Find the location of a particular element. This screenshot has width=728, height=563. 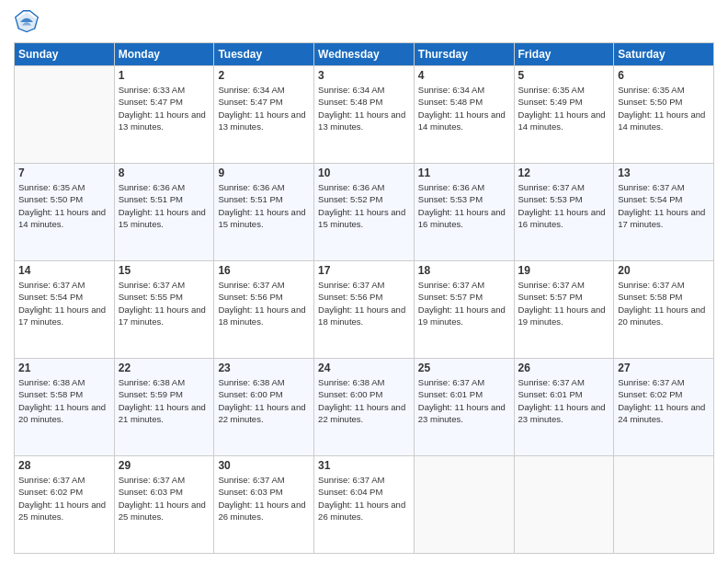

day-number: 22 is located at coordinates (165, 368).